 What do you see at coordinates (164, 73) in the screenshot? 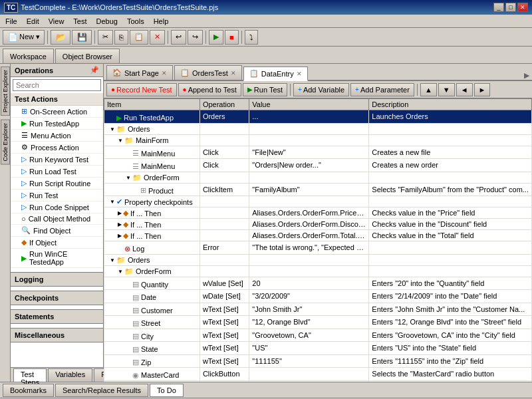
I see `tab-start-page-close: ✕` at bounding box center [164, 73].